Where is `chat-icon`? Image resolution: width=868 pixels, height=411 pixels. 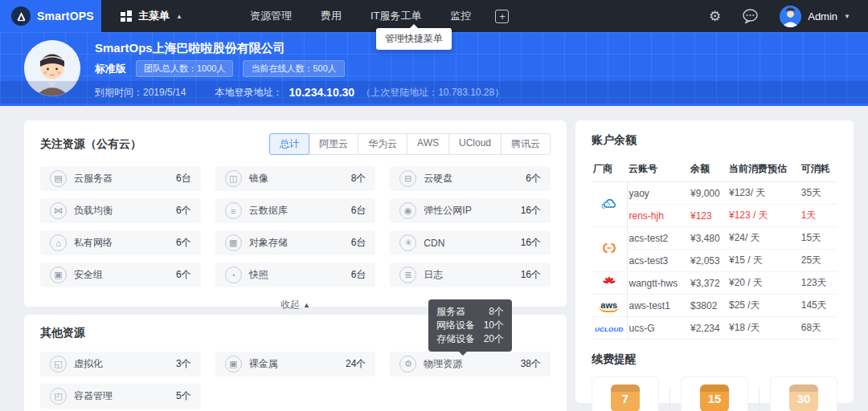 chat-icon is located at coordinates (751, 16).